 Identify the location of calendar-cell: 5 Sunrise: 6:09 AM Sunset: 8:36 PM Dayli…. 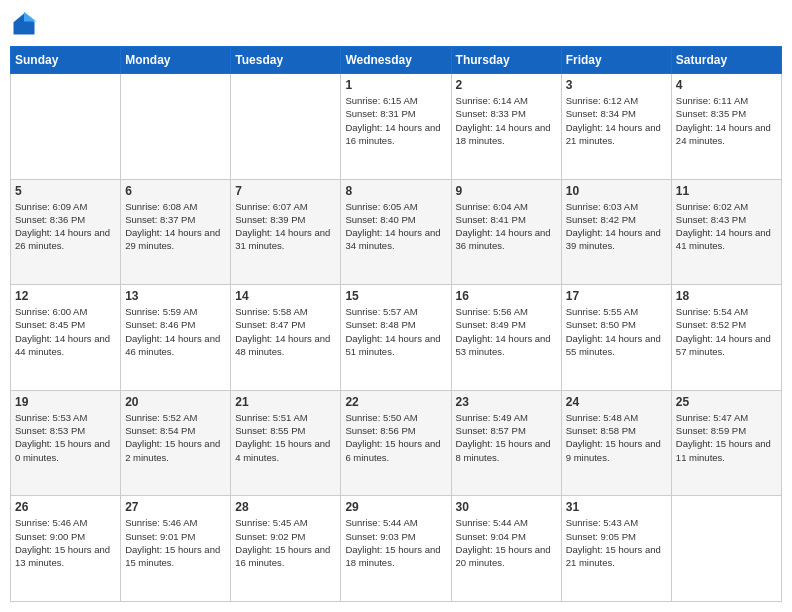
(66, 232).